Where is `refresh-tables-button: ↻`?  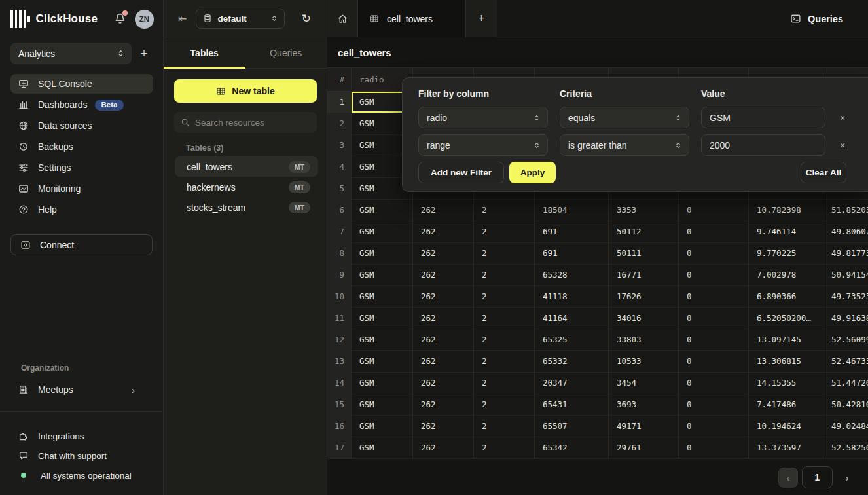
refresh-tables-button: ↻ is located at coordinates (306, 18).